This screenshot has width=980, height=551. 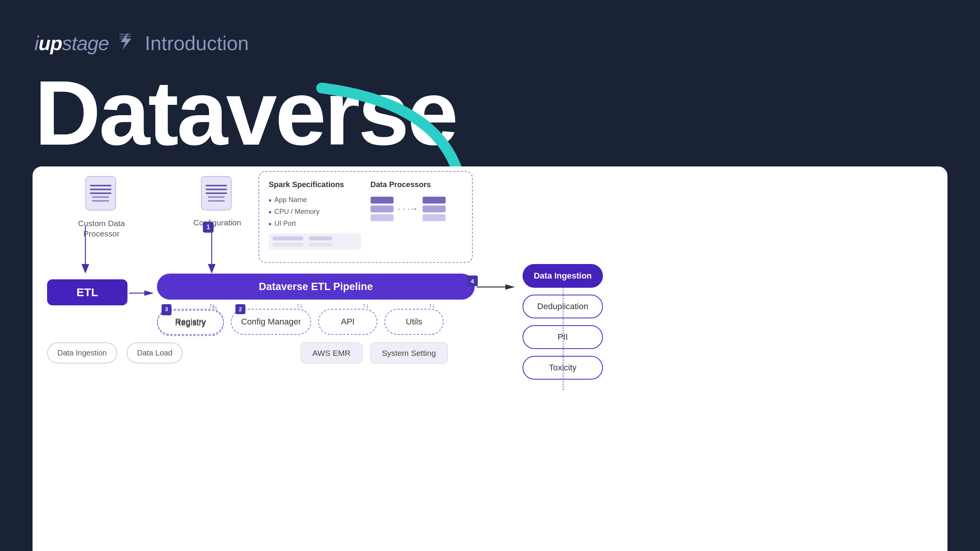 I want to click on intro-label: Introduction, so click(x=197, y=43).